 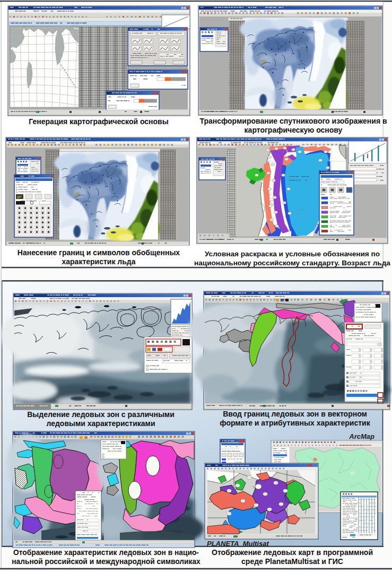 I want to click on svg-text:формате и атрибутивных характе: формате и атрибутивных характеристик, so click(x=295, y=423).